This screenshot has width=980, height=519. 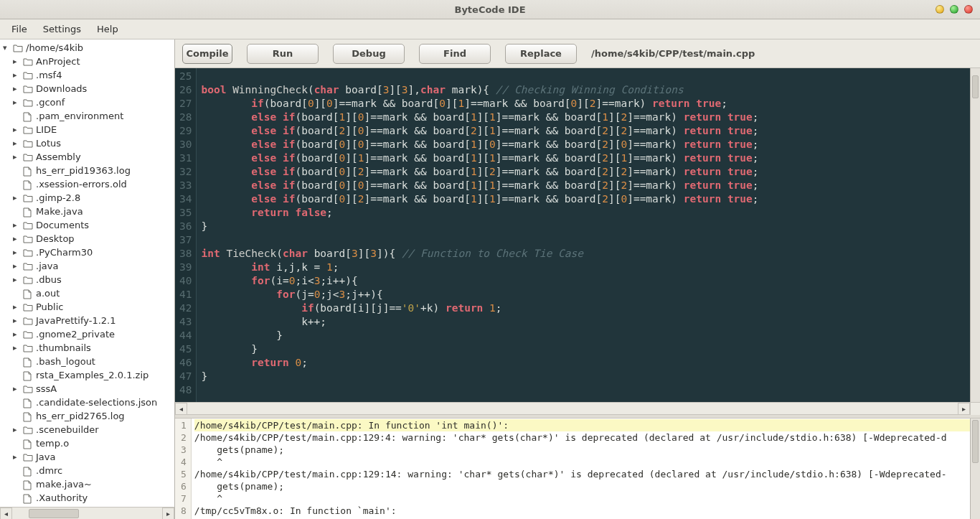 What do you see at coordinates (88, 102) in the screenshot?
I see `tree-item: ▸.gconf` at bounding box center [88, 102].